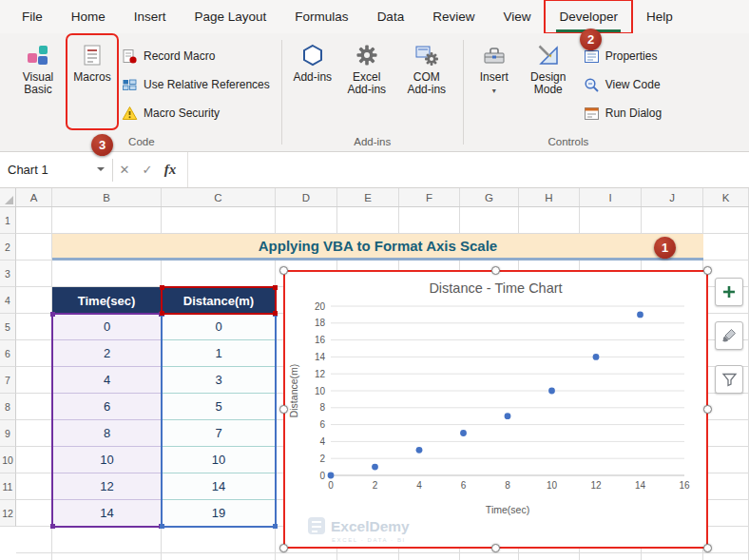 Image resolution: width=749 pixels, height=560 pixels. I want to click on view-code-label: View Code, so click(633, 85).